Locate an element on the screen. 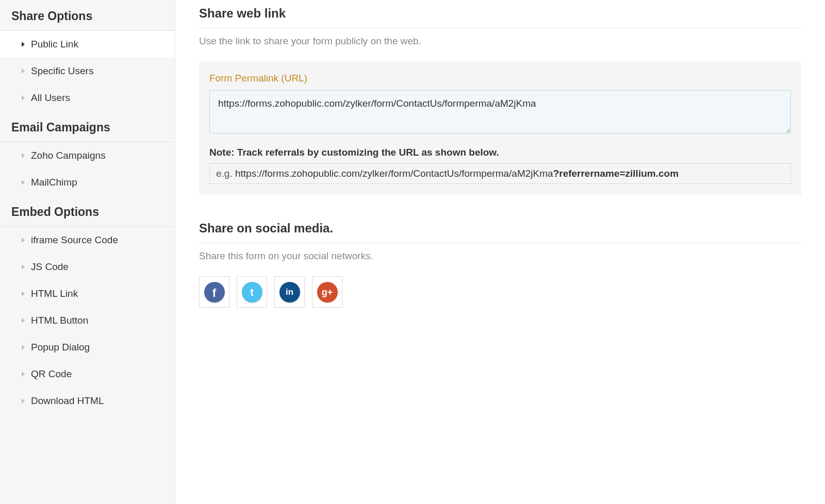 This screenshot has width=825, height=504. sidebar-item-label: Popup Dialog is located at coordinates (60, 347).